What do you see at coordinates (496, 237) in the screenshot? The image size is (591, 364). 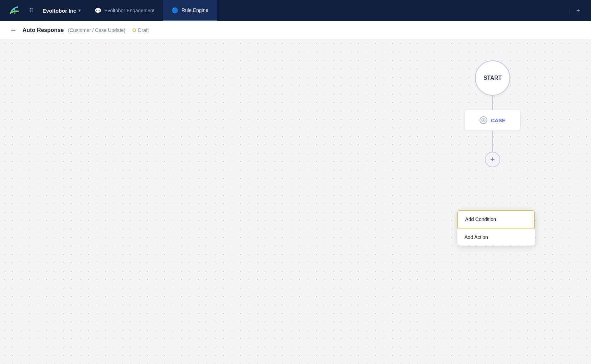 I see `add-action-item: Add Action` at bounding box center [496, 237].